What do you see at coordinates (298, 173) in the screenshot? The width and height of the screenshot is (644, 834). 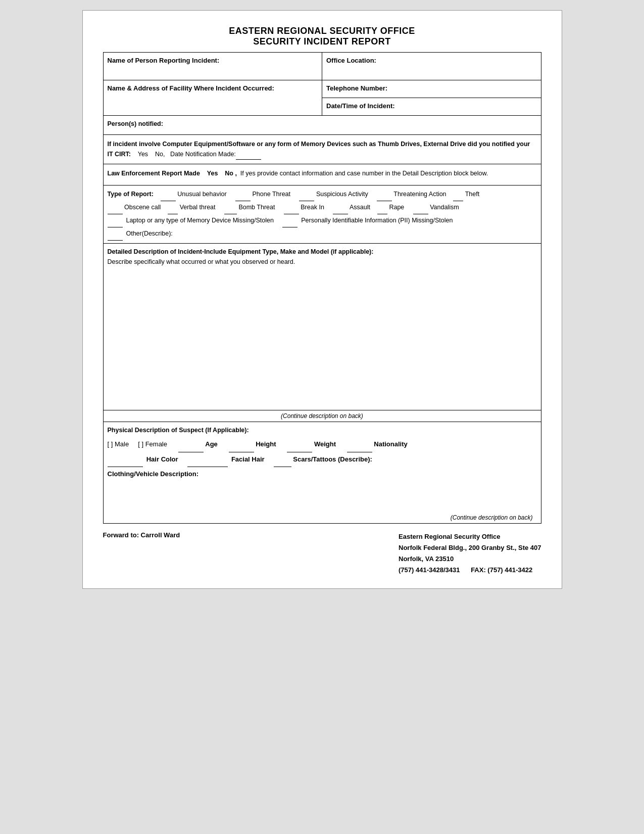 I see `law-enforcement-text: Law Enforcement Report Made Yes No , If …` at bounding box center [298, 173].